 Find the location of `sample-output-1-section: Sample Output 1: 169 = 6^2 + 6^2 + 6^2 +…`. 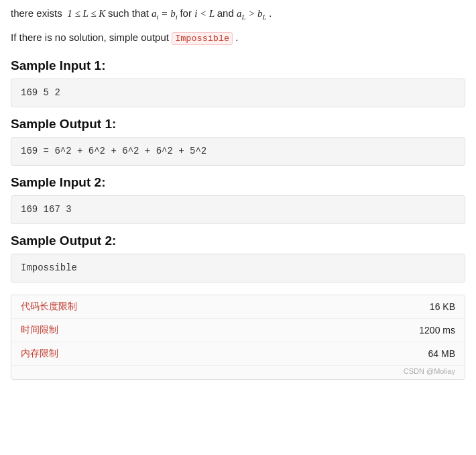

sample-output-1-section: Sample Output 1: 169 = 6^2 + 6^2 + 6^2 +… is located at coordinates (238, 141).